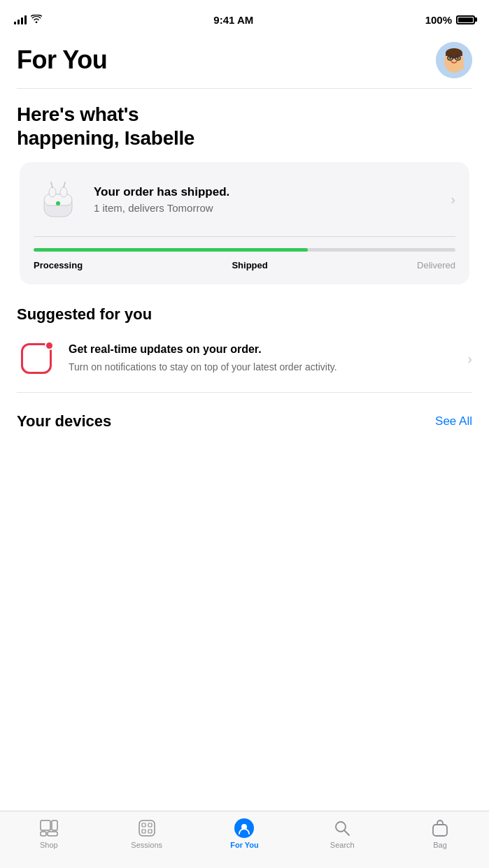  Describe the element at coordinates (245, 17) in the screenshot. I see `status-bar: 9:41 AM 100%` at that location.